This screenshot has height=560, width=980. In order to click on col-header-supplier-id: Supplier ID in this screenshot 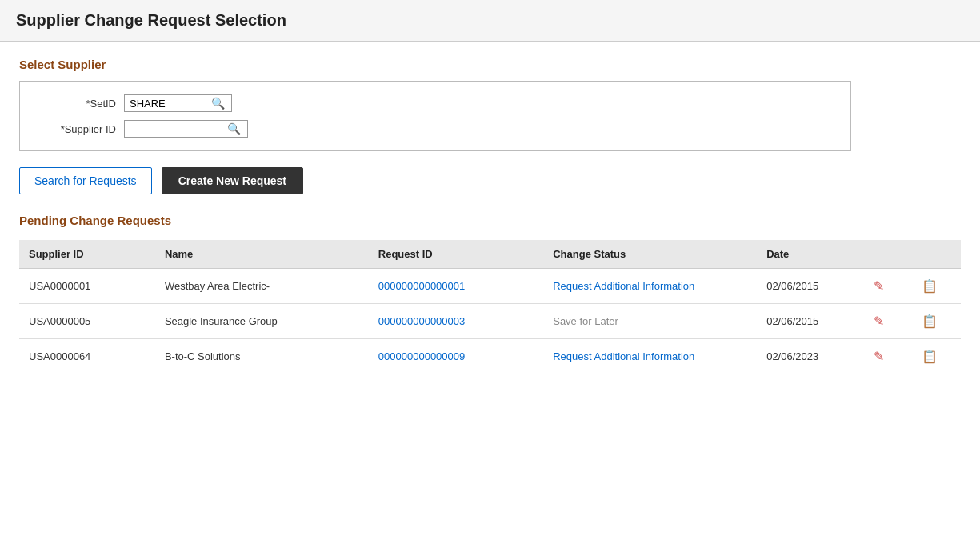, I will do `click(87, 254)`.